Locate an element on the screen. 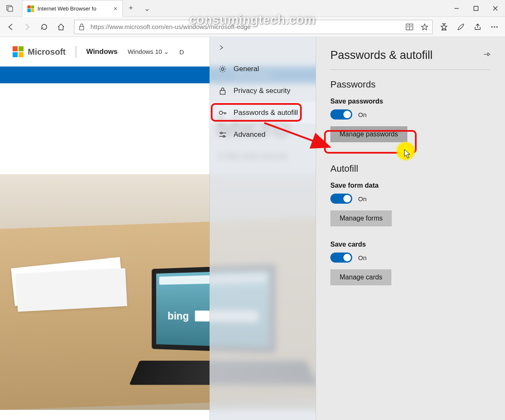 This screenshot has height=420, width=505. settings-nav-label: Privacy & security is located at coordinates (262, 91).